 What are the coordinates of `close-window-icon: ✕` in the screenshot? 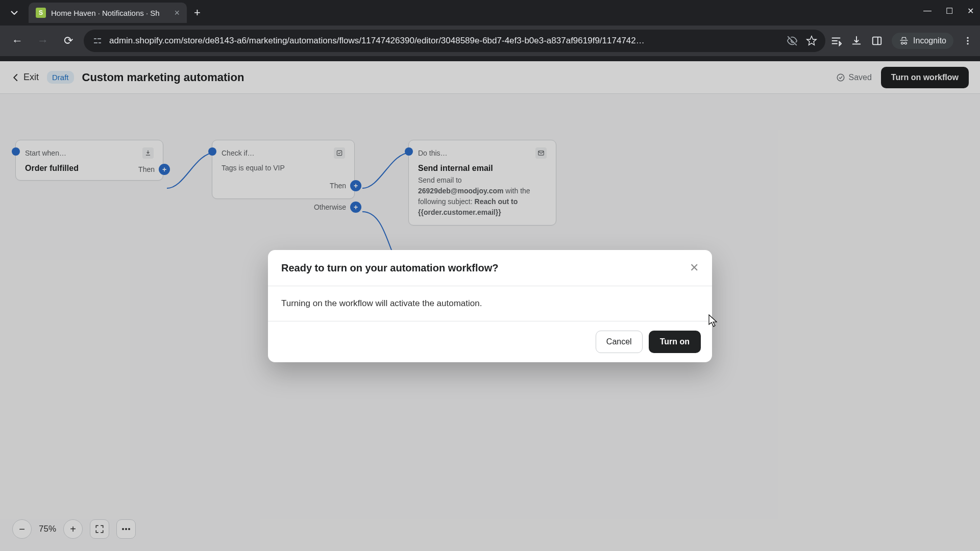 It's located at (971, 11).